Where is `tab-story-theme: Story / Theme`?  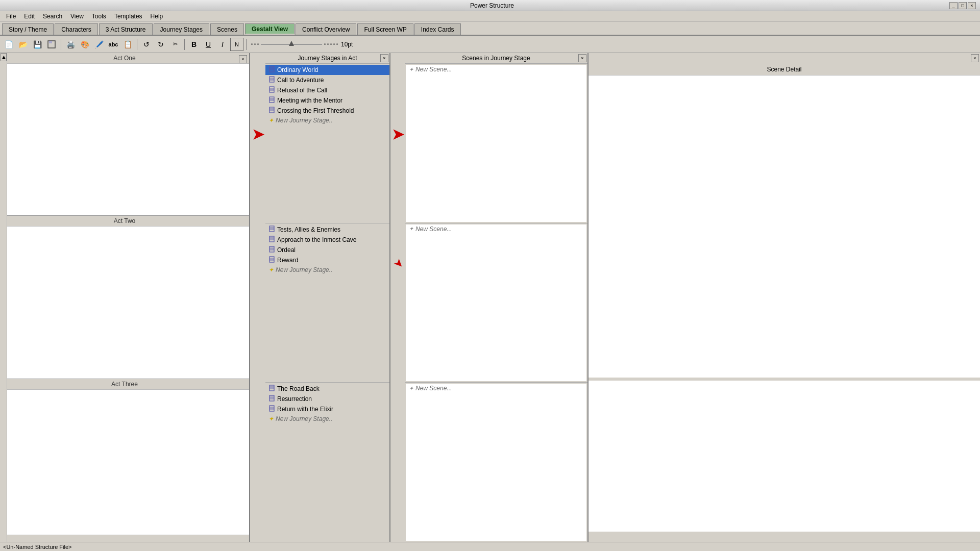 tab-story-theme: Story / Theme is located at coordinates (28, 29).